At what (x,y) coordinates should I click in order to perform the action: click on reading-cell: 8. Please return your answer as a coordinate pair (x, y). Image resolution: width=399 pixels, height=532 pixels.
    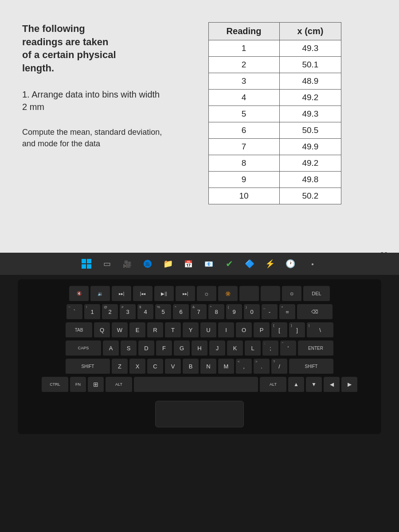
    Looking at the image, I should click on (244, 163).